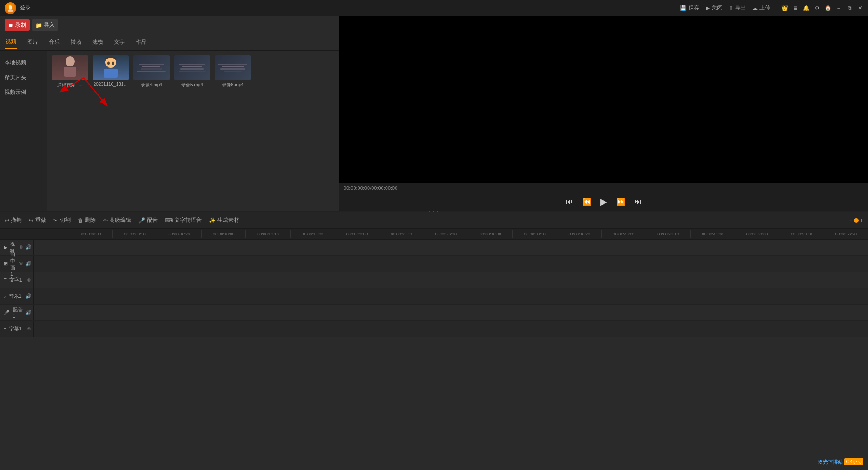 The height and width of the screenshot is (470, 868). I want to click on upload-button: ☁ 上传, so click(761, 8).